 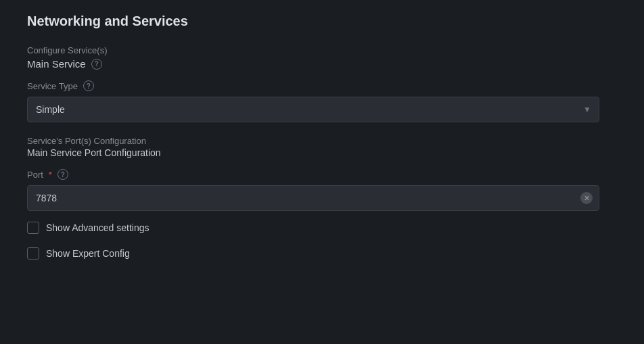 What do you see at coordinates (313, 198) in the screenshot?
I see `port-input-wrapper: ✕` at bounding box center [313, 198].